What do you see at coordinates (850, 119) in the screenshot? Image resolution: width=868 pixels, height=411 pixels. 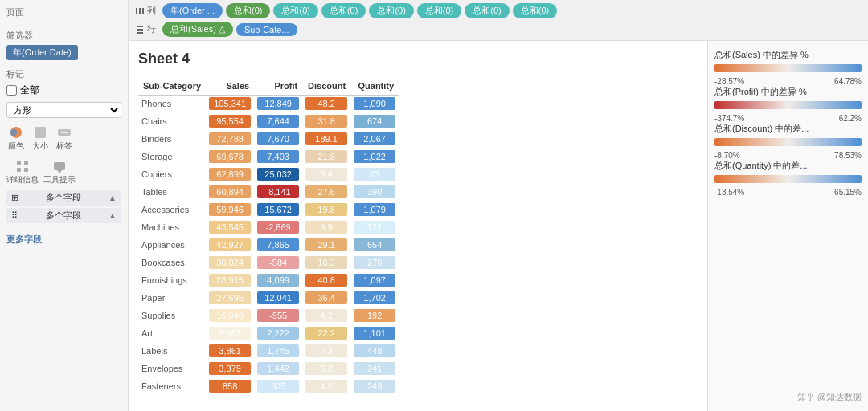 I see `legend-max-1: 62.2%` at bounding box center [850, 119].